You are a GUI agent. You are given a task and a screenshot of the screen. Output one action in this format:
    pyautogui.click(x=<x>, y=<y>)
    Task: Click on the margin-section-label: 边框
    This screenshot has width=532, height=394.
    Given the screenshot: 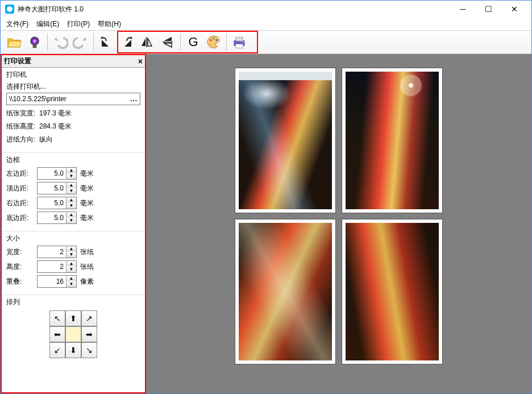 What is the action you would take?
    pyautogui.click(x=73, y=160)
    